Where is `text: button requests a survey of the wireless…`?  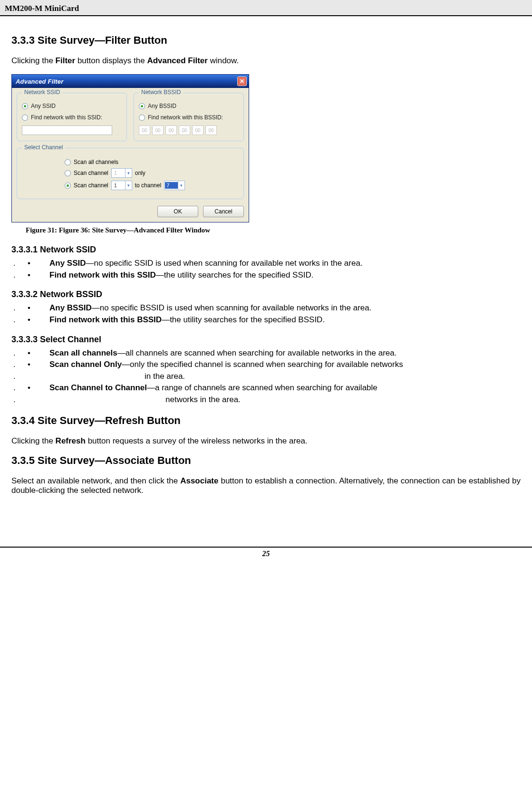 text: button requests a survey of the wireless… is located at coordinates (197, 441).